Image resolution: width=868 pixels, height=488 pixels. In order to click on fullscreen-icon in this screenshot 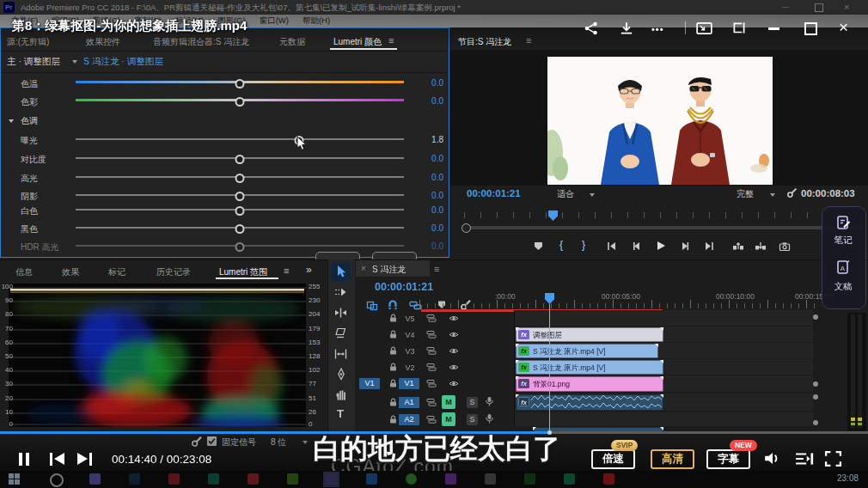, I will do `click(834, 459)`.